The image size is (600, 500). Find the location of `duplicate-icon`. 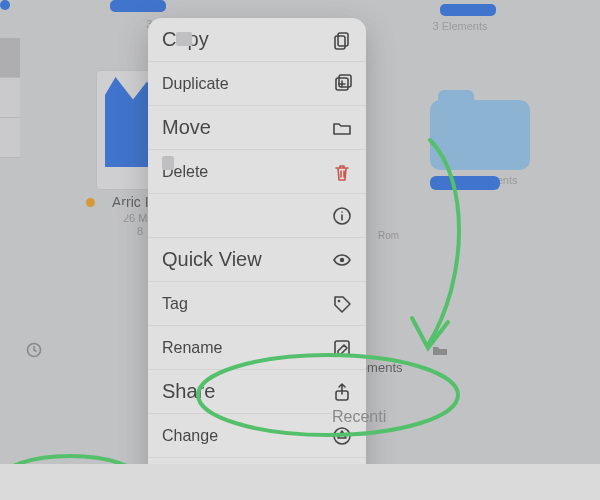

duplicate-icon is located at coordinates (342, 84).